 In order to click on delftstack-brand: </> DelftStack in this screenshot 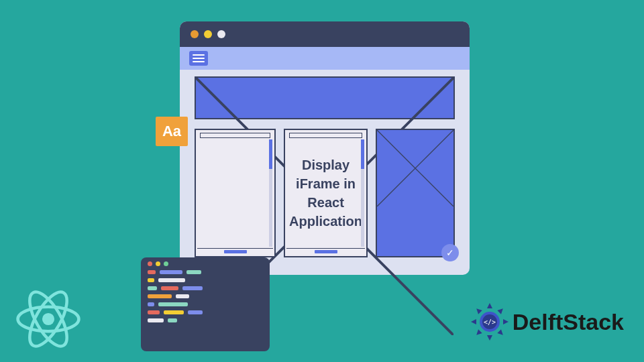, I will do `click(547, 322)`.